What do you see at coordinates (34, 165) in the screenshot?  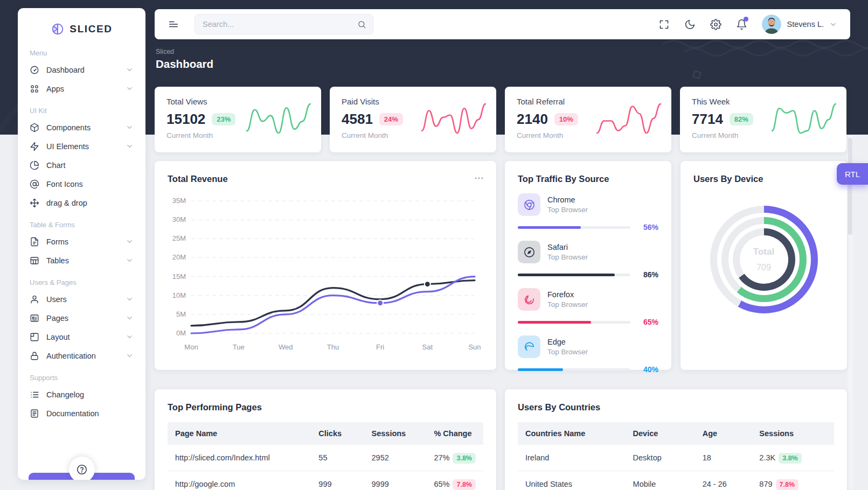 I see `pie-chart-icon` at bounding box center [34, 165].